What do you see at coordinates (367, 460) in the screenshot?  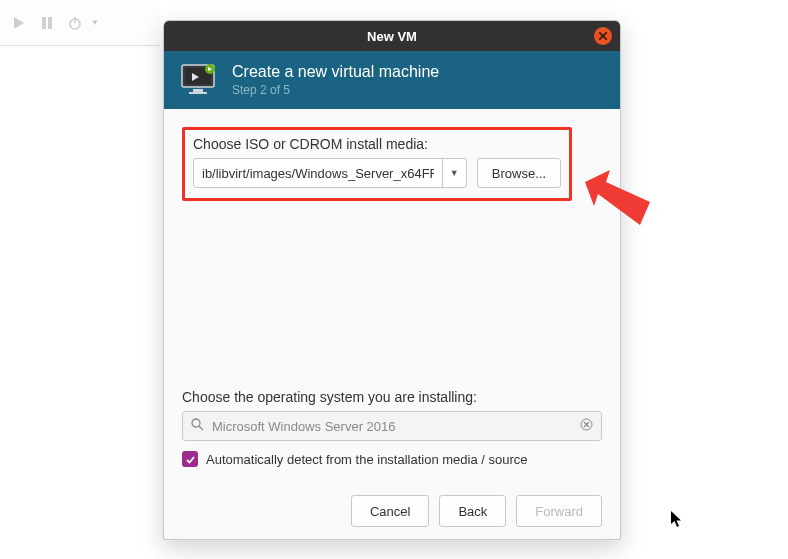 I see `autodetect-label: Automatically detect from the installati…` at bounding box center [367, 460].